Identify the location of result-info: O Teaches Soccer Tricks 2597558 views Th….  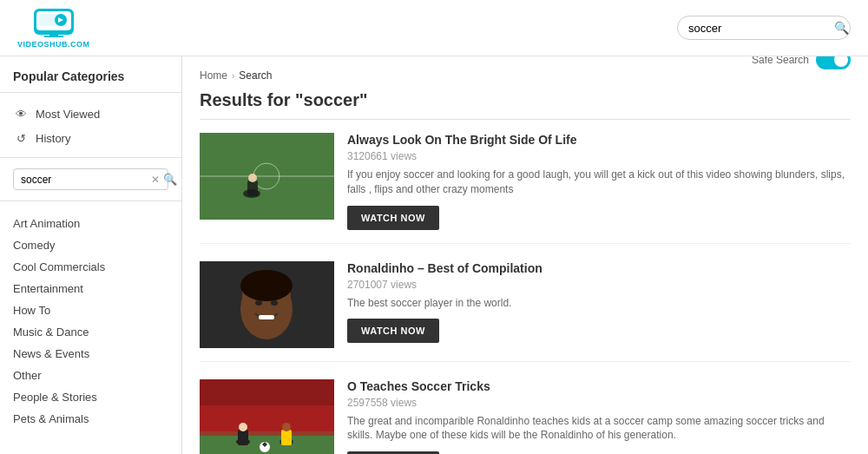
(599, 417).